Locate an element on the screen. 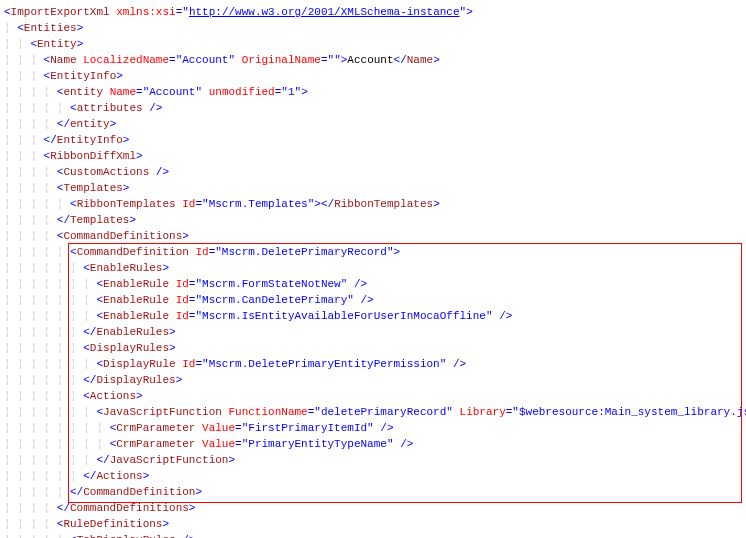  code-line: ¦ ¦ <Entity> is located at coordinates (373, 44).